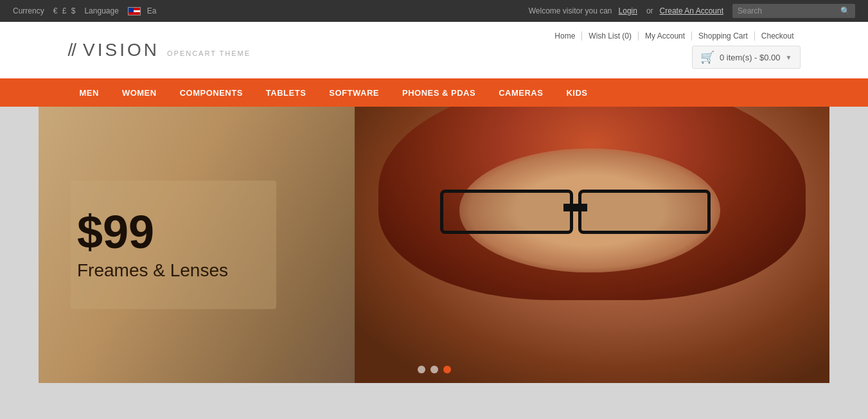  I want to click on nav-item-phones: PHONES & PDAS, so click(439, 93).